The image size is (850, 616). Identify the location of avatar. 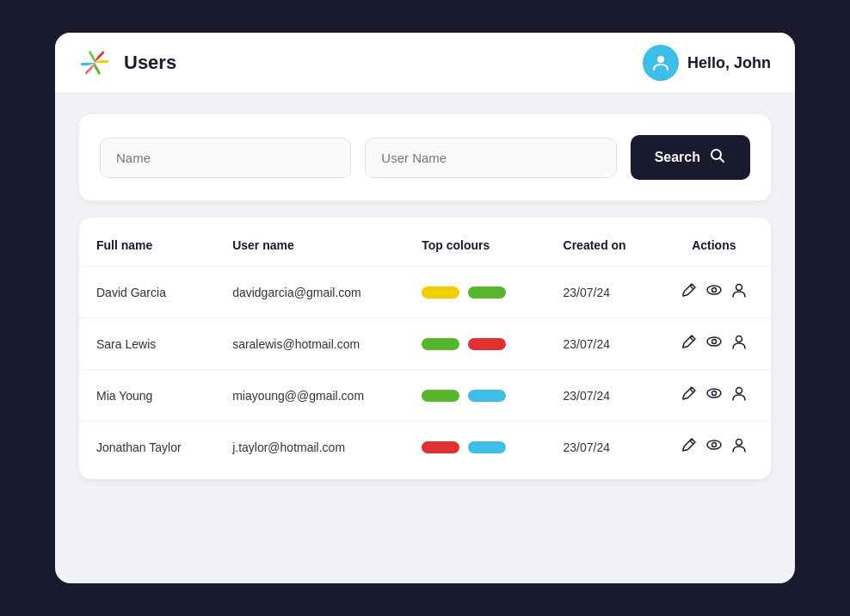
(661, 63).